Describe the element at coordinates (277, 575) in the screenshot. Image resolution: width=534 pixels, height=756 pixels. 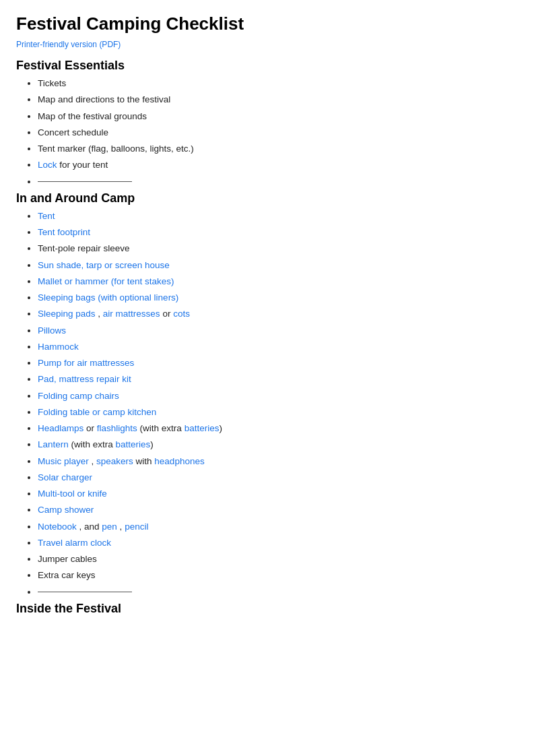
I see `list-item: Extra car keys` at that location.